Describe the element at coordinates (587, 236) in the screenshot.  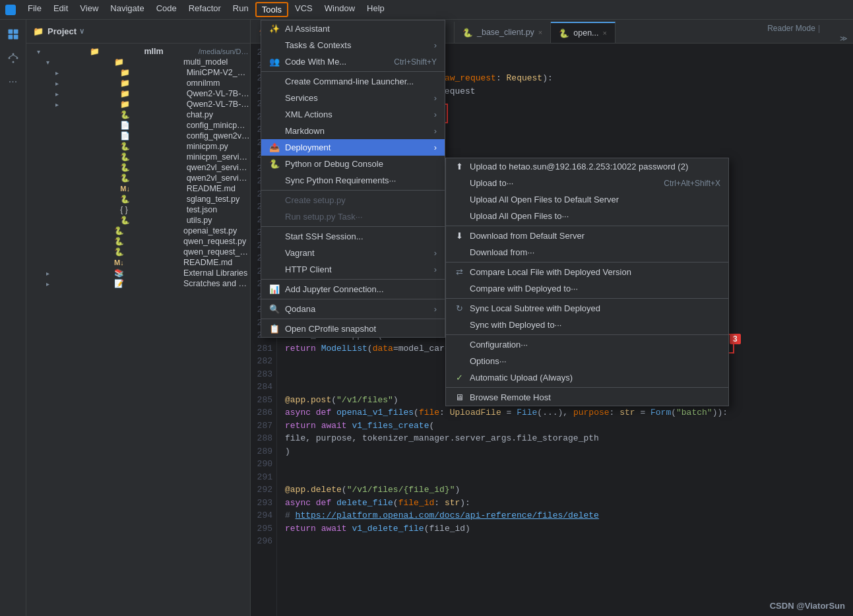
I see `submenu-download-default: ⬇ Download from Default Server` at that location.